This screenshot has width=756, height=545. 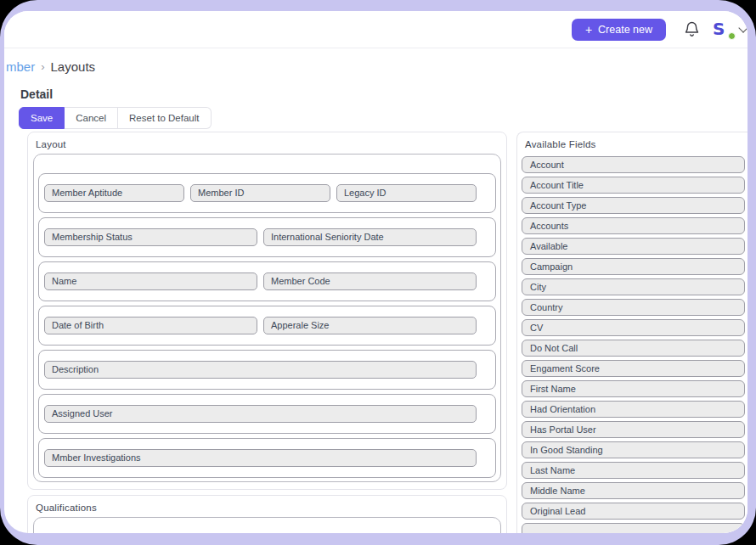 What do you see at coordinates (625, 30) in the screenshot?
I see `create-new-label: Create new` at bounding box center [625, 30].